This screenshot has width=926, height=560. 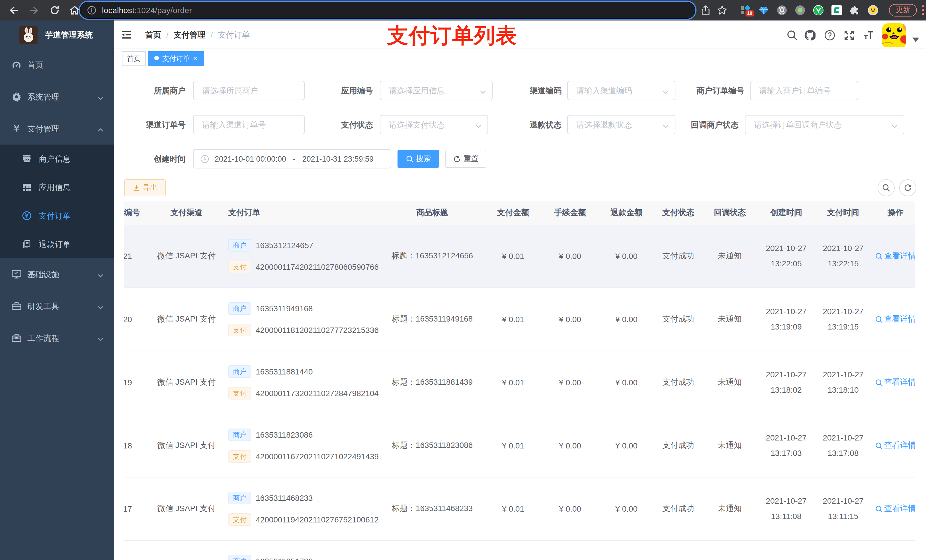 What do you see at coordinates (250, 158) in the screenshot?
I see `date-start: 2021-10-01 00:00:00` at bounding box center [250, 158].